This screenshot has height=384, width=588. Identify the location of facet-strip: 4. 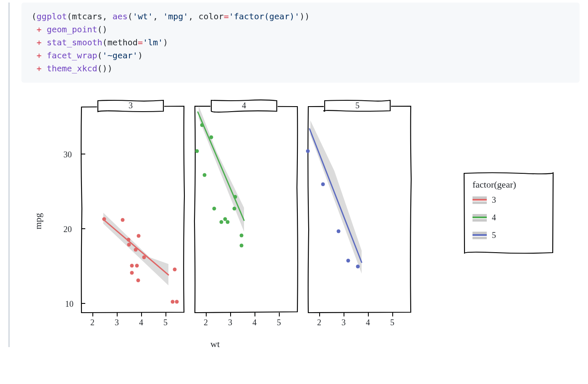
(244, 106).